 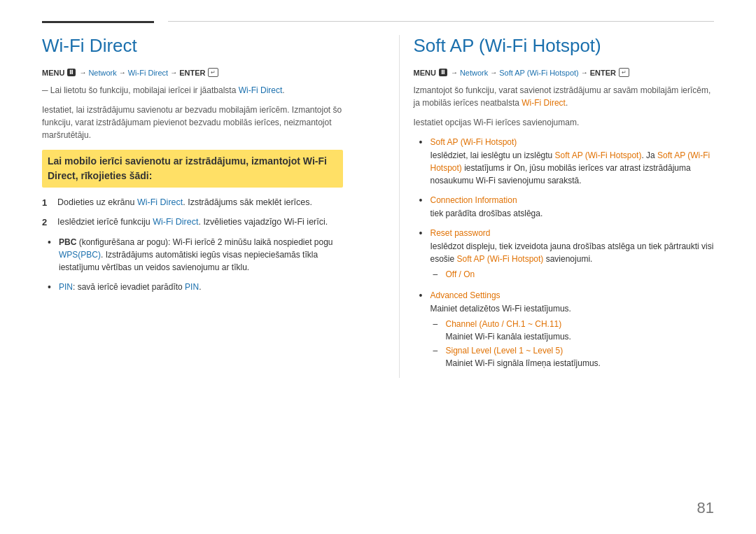 I want to click on menu-label: MENU, so click(x=53, y=73).